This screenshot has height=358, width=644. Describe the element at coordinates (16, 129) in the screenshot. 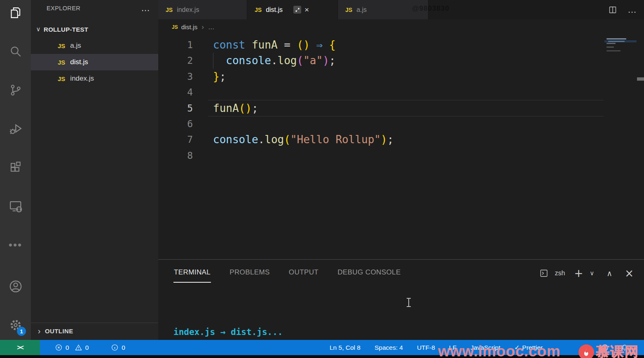

I see `run-debug-icon` at that location.